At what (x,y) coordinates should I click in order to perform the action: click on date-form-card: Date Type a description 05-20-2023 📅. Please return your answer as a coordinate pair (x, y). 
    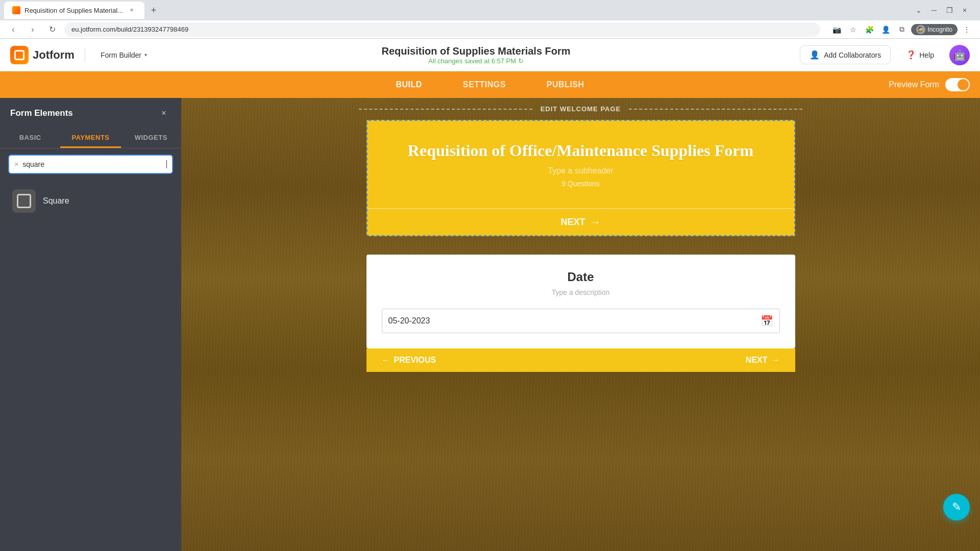
    Looking at the image, I should click on (581, 302).